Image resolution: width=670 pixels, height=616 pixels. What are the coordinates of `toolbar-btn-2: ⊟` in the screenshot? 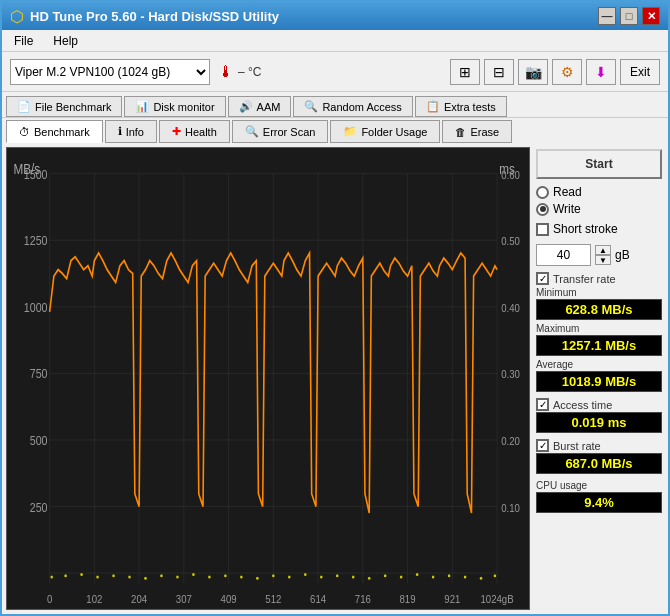 It's located at (499, 72).